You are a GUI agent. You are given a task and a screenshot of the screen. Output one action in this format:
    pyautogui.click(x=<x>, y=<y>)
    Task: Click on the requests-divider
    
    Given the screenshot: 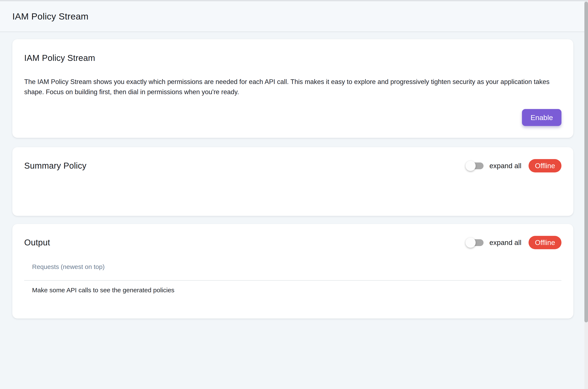 What is the action you would take?
    pyautogui.click(x=293, y=280)
    